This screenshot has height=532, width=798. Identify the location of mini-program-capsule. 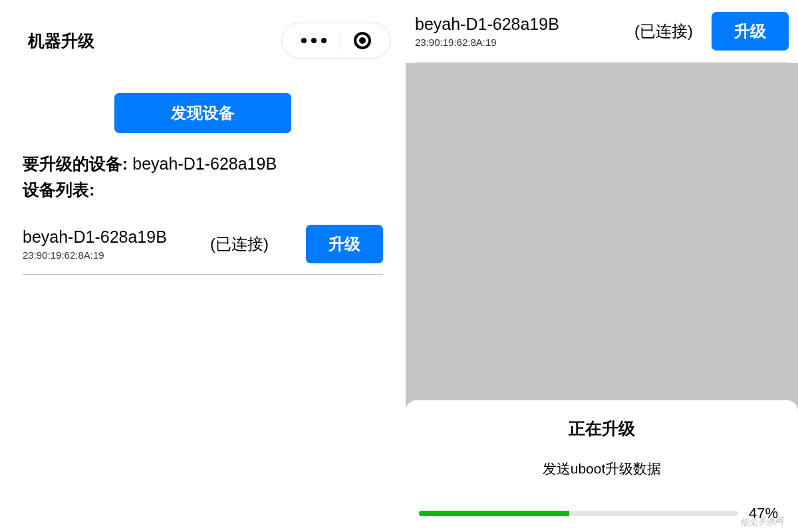
(336, 41).